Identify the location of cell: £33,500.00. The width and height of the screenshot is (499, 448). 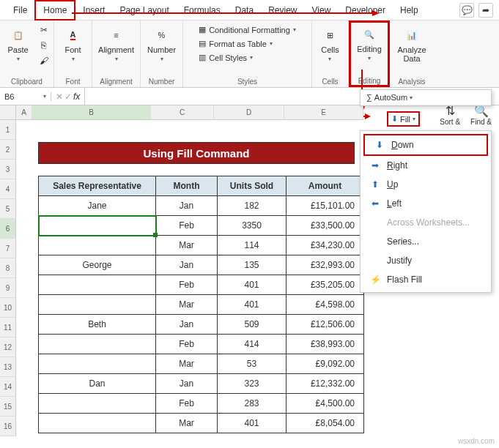
(325, 225).